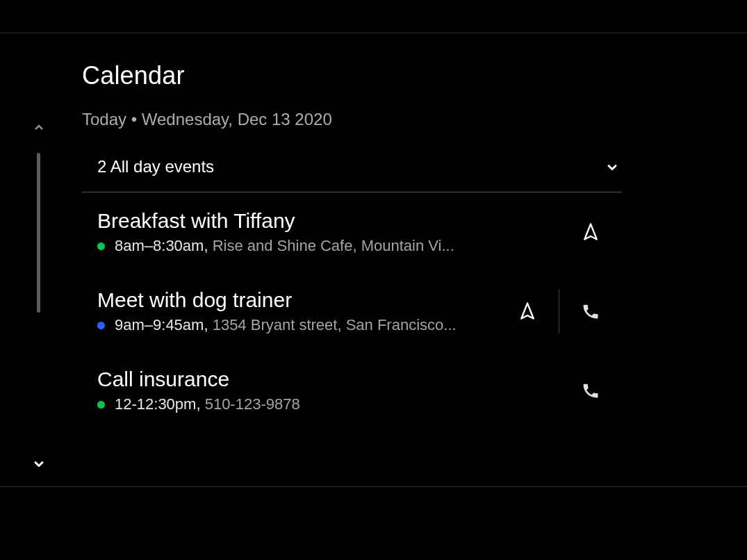 This screenshot has height=560, width=747. Describe the element at coordinates (156, 404) in the screenshot. I see `event-time: 12-12:30pm` at that location.